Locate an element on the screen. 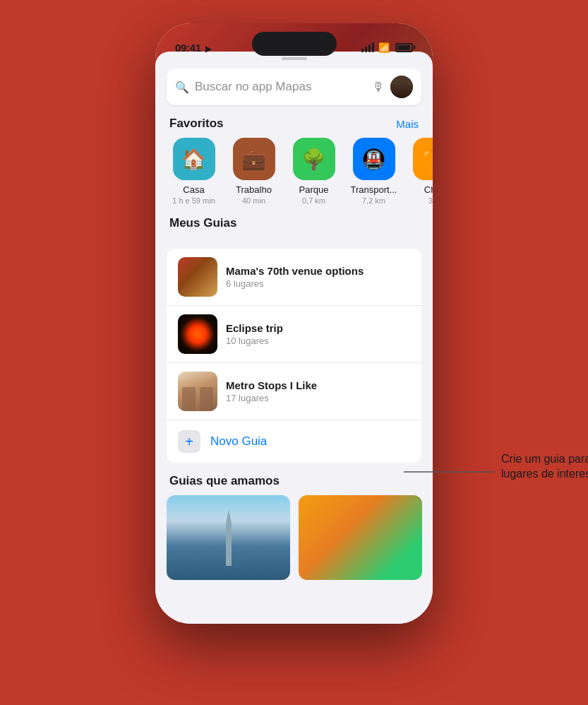 The width and height of the screenshot is (588, 705). favorites-header: Favoritos Mais is located at coordinates (294, 127).